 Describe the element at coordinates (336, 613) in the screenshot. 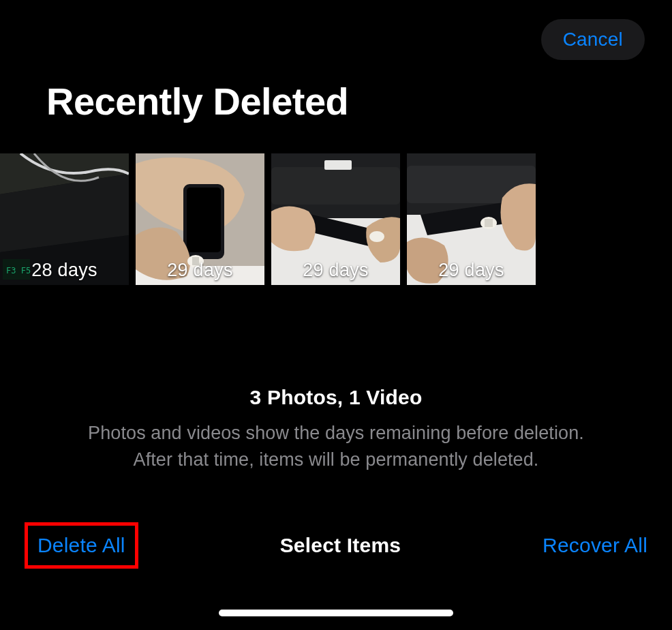

I see `home-indicator` at that location.